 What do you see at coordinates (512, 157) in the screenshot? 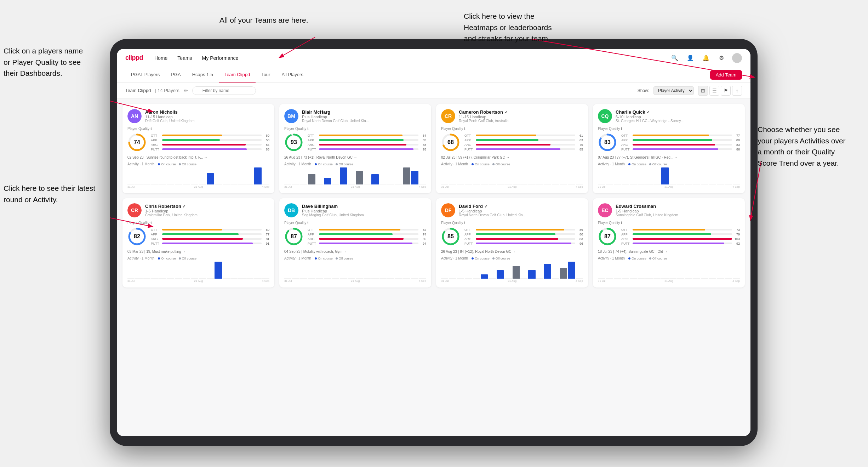
I see `latest-round: 02 Jul 23 | 59 (+17), Craigmillar Park G…` at bounding box center [512, 157].